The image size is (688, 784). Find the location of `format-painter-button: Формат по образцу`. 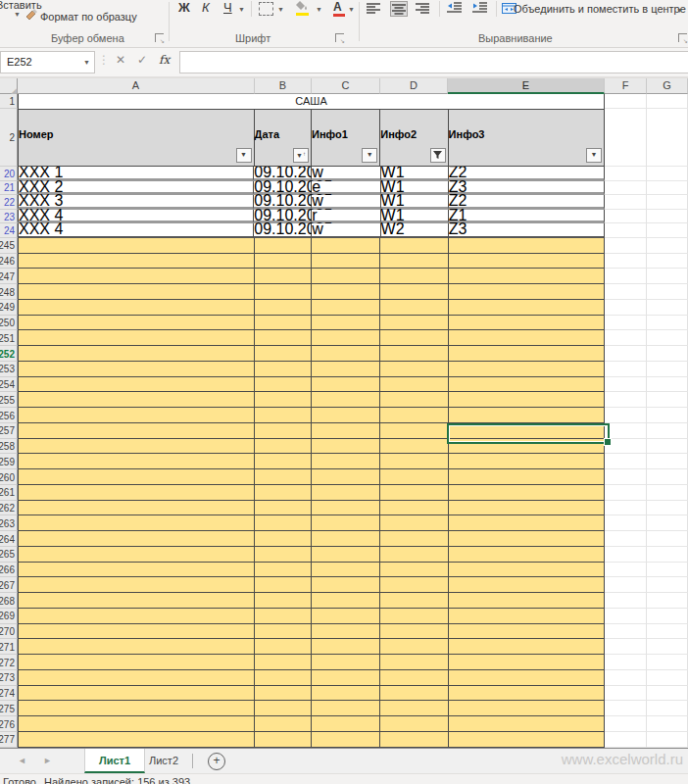

format-painter-button: Формат по образцу is located at coordinates (81, 16).